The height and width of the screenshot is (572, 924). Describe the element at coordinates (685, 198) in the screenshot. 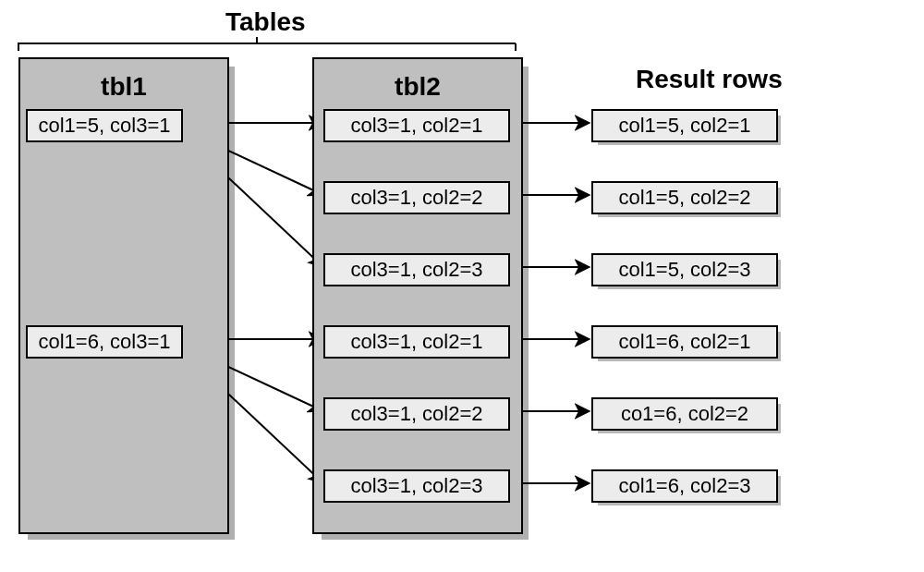

I see `result-row: col1=5, col2=2` at that location.